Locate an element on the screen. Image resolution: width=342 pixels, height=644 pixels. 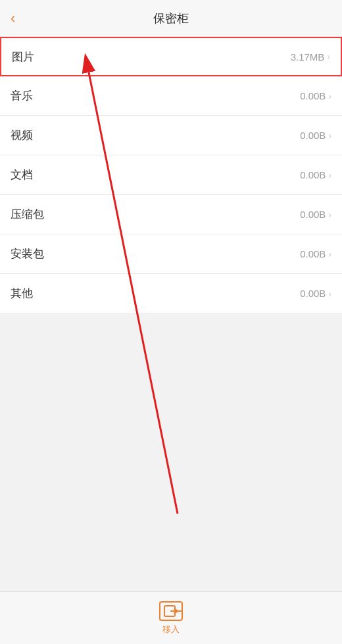
list-item: 图片3.17MB› is located at coordinates (171, 57).